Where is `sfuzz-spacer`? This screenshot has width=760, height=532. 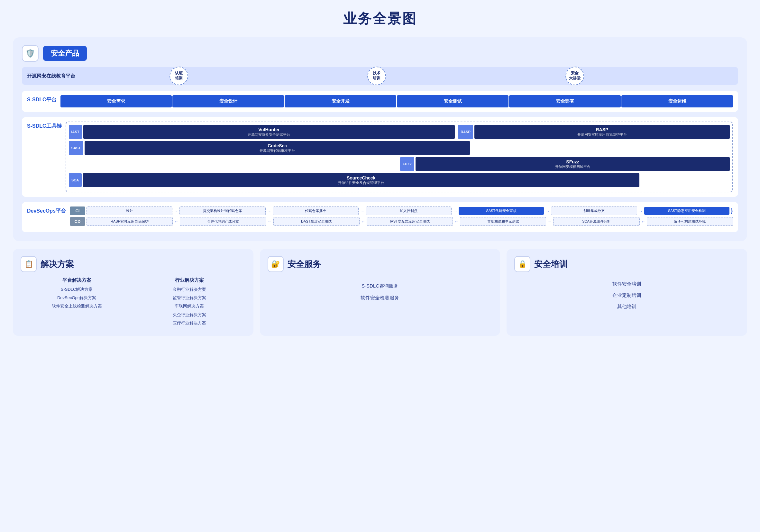
sfuzz-spacer is located at coordinates (234, 164).